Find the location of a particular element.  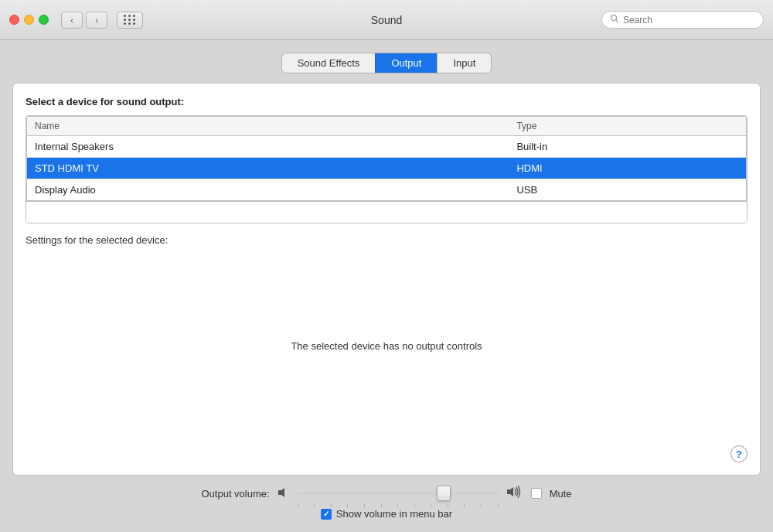

window-title: Sound is located at coordinates (386, 20).